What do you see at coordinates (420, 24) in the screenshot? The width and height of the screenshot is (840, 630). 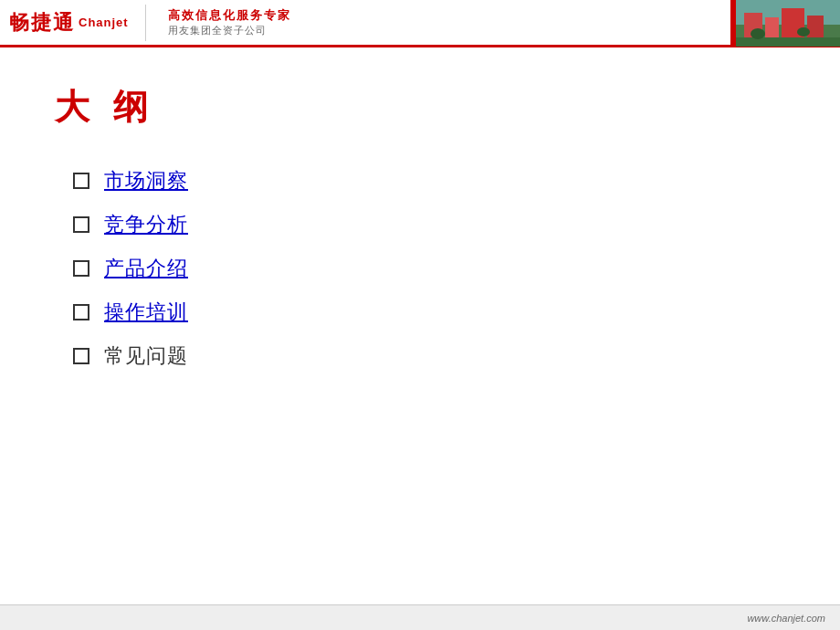 I see `header: 畅捷通 Chanjet 高效信息化服务专家 用友集团全资子公司` at bounding box center [420, 24].